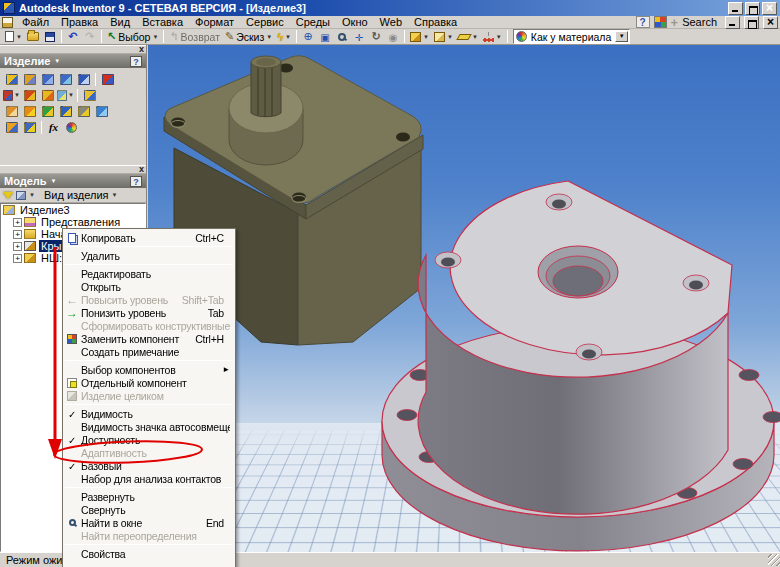  Describe the element at coordinates (50, 36) in the screenshot. I see `save-button` at that location.